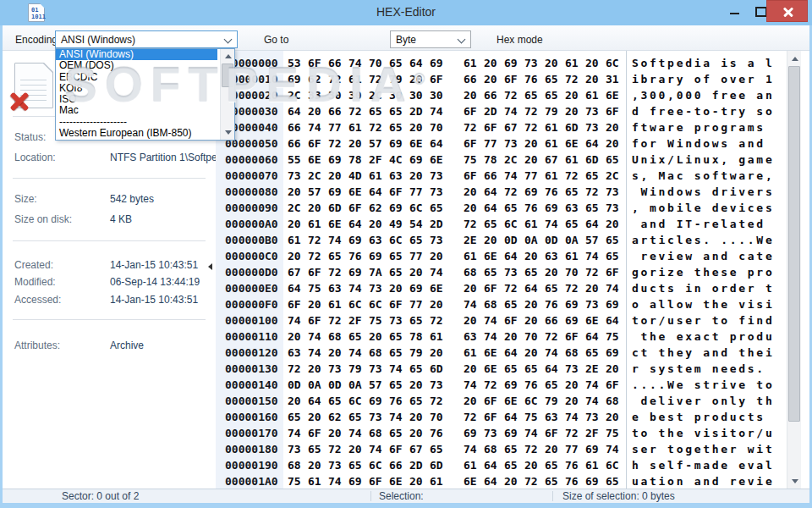 The image size is (812, 508). What do you see at coordinates (513, 352) in the screenshot?
I see `hex-row: 000001206374207468657920616E642074686569…` at bounding box center [513, 352].